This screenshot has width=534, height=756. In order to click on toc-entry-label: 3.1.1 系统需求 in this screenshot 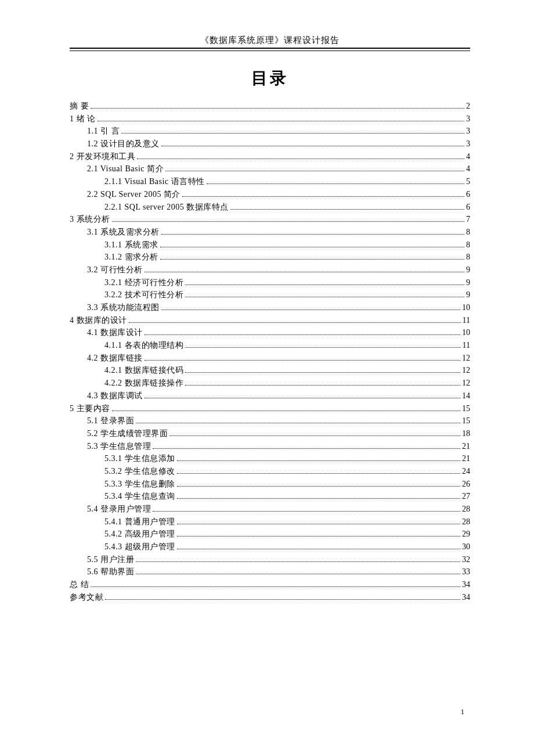, I will do `click(131, 245)`.